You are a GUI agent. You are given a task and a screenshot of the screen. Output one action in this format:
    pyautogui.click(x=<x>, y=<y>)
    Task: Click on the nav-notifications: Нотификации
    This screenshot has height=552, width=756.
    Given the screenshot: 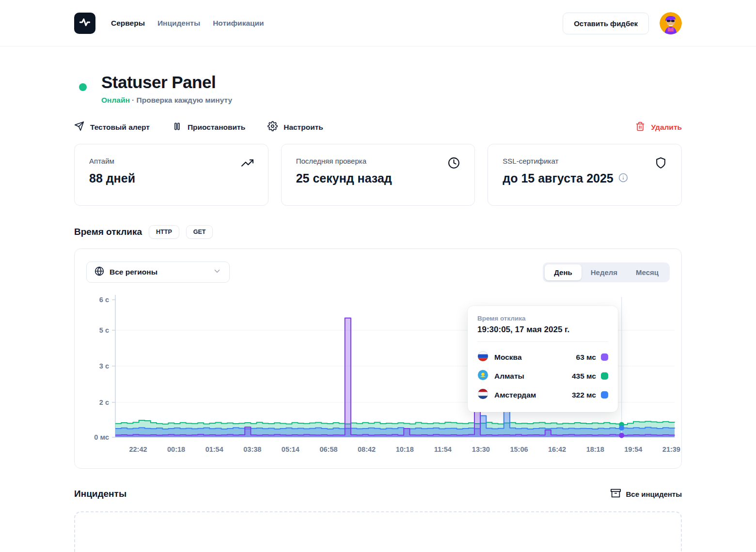 What is the action you would take?
    pyautogui.click(x=238, y=23)
    